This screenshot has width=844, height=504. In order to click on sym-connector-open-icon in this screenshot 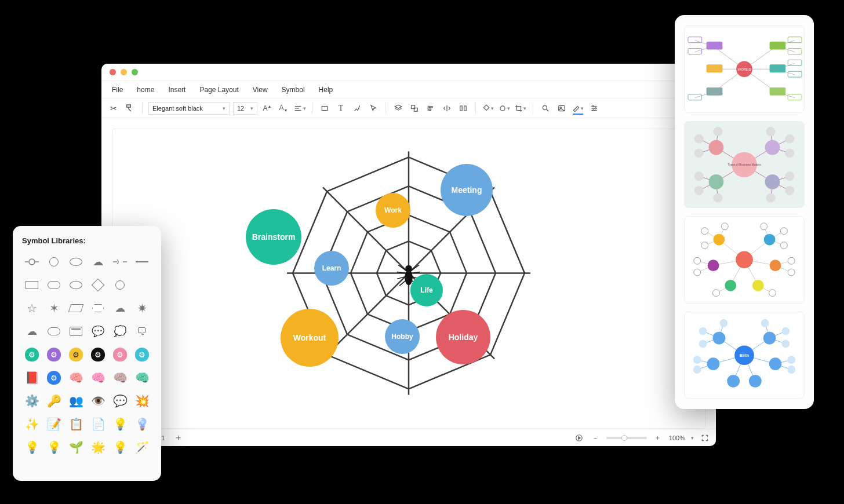, I will do `click(120, 262)`.